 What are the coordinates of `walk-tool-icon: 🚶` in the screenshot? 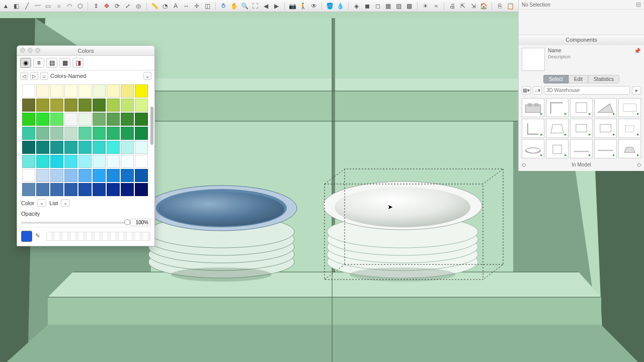 It's located at (303, 6).